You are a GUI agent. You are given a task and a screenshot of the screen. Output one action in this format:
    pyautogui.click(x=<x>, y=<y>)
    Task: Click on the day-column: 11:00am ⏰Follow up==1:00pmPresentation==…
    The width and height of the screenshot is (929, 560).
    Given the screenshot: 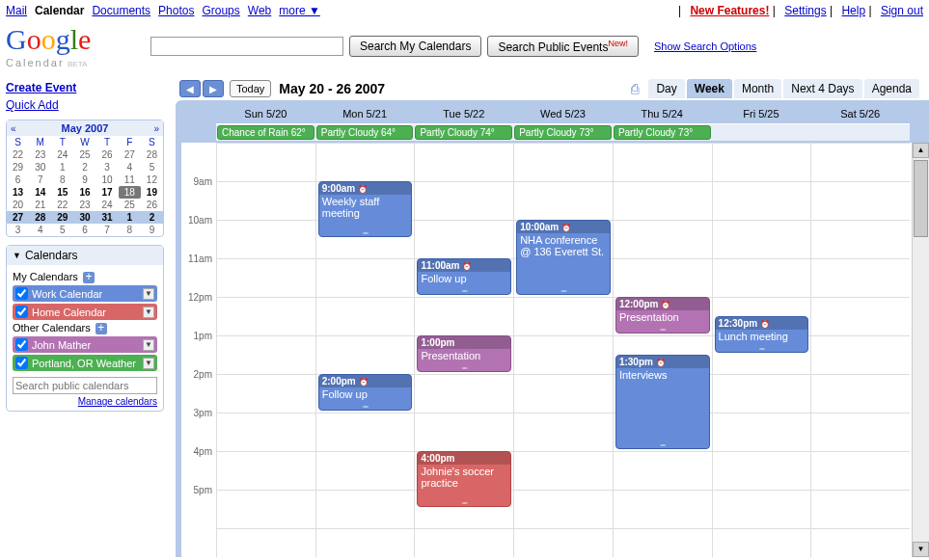 What is the action you would take?
    pyautogui.click(x=463, y=350)
    